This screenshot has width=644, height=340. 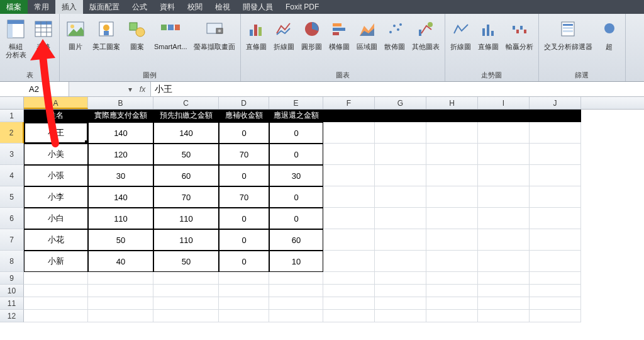 I want to click on fx-icon: fx, so click(x=143, y=89).